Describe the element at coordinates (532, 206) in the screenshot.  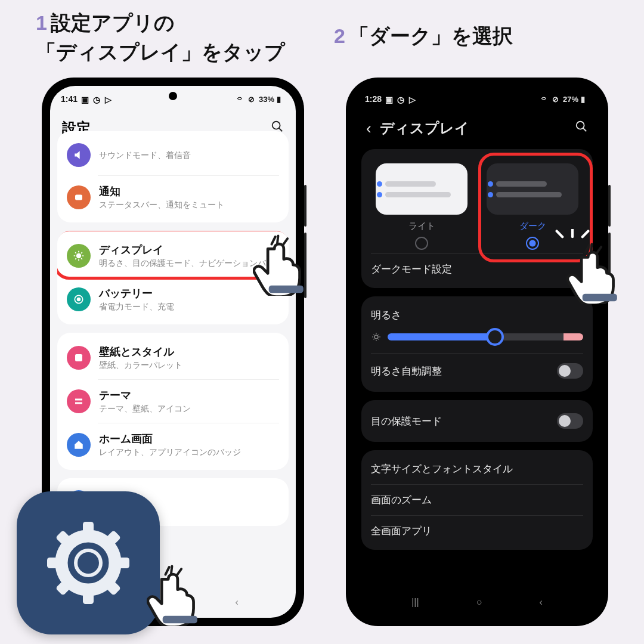
I see `mode-dark: ダーク` at that location.